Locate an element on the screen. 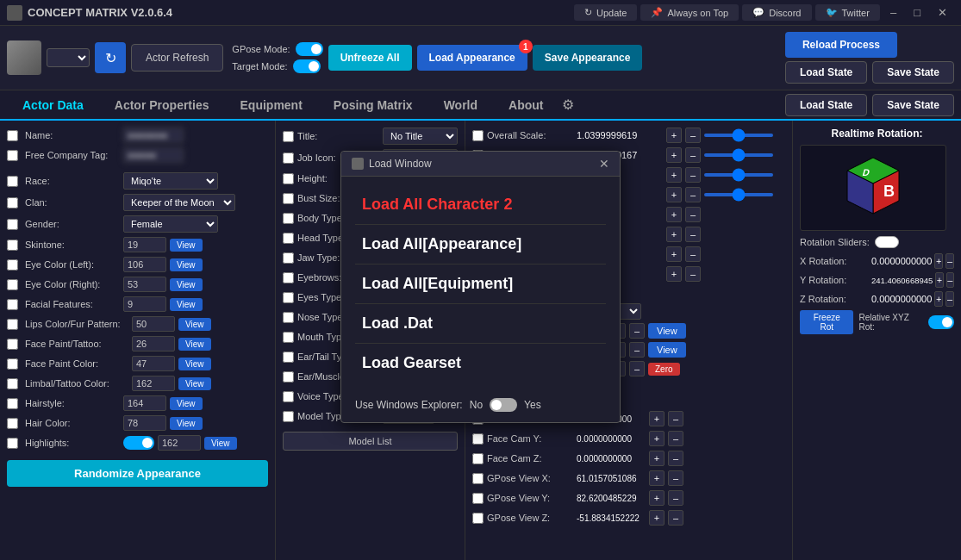 The image size is (961, 560). settings-icon-button: ⚙ is located at coordinates (568, 105).